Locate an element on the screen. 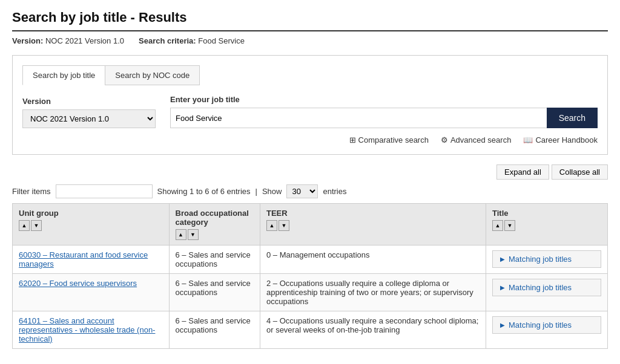 The image size is (620, 364). version-form-group: Version NOC 2021 Version 1.0 is located at coordinates (89, 112).